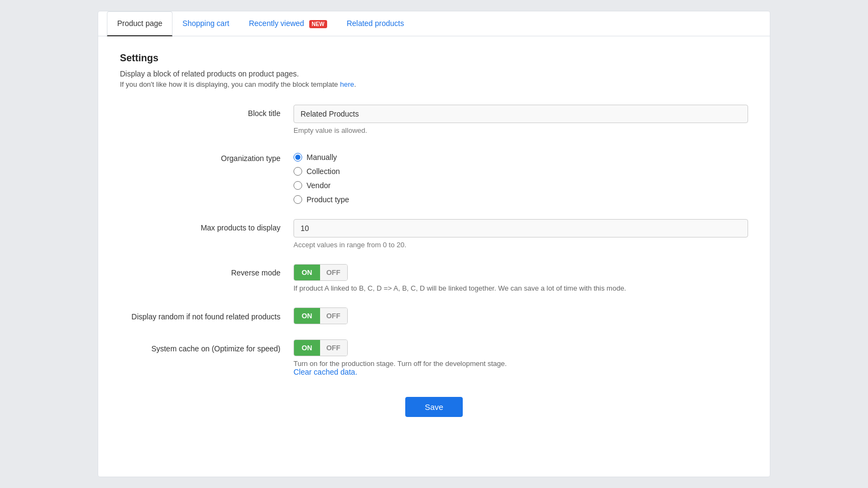 The width and height of the screenshot is (868, 488). What do you see at coordinates (434, 234) in the screenshot?
I see `max-products-row: Max products to display Accept values in…` at bounding box center [434, 234].